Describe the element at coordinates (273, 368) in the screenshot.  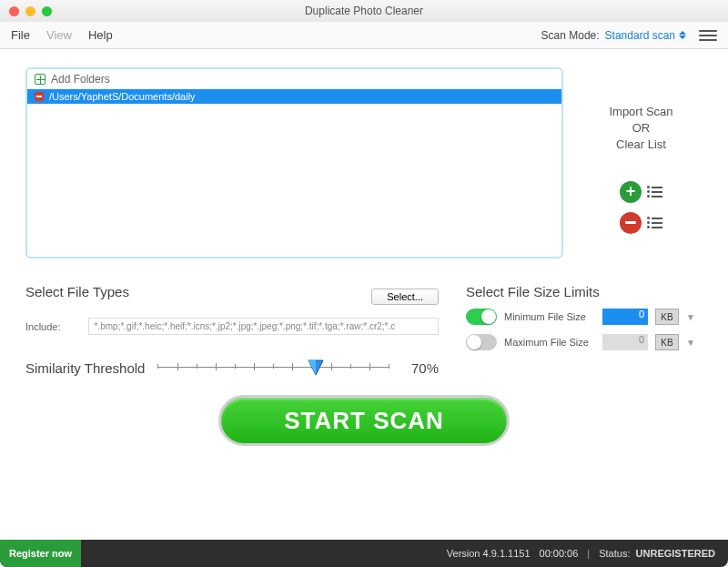
I see `similarity-slider` at that location.